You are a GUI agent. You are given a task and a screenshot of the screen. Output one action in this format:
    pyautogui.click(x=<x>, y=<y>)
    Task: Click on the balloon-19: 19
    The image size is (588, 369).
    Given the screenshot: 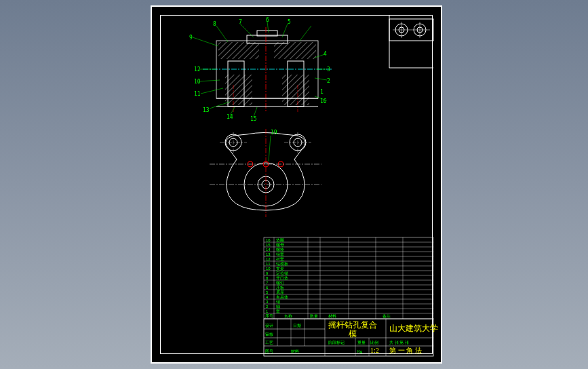 What is the action you would take?
    pyautogui.click(x=274, y=133)
    